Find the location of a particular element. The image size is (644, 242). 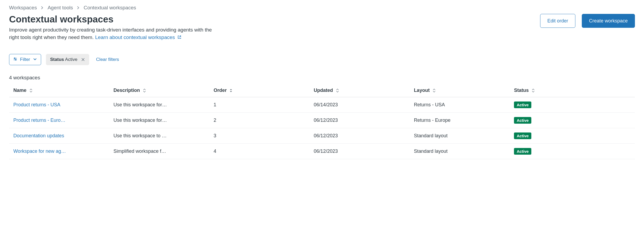

workspace-description: Simplified workspace f… is located at coordinates (159, 151).